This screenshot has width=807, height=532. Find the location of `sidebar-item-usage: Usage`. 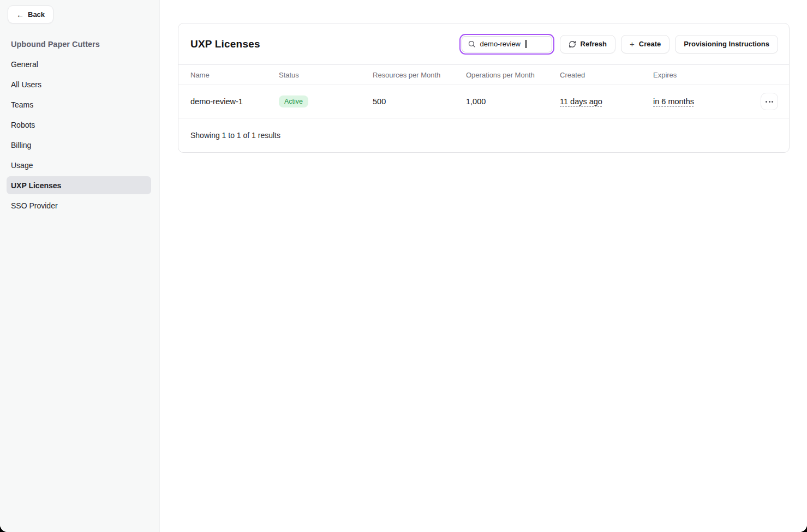

sidebar-item-usage: Usage is located at coordinates (79, 165).